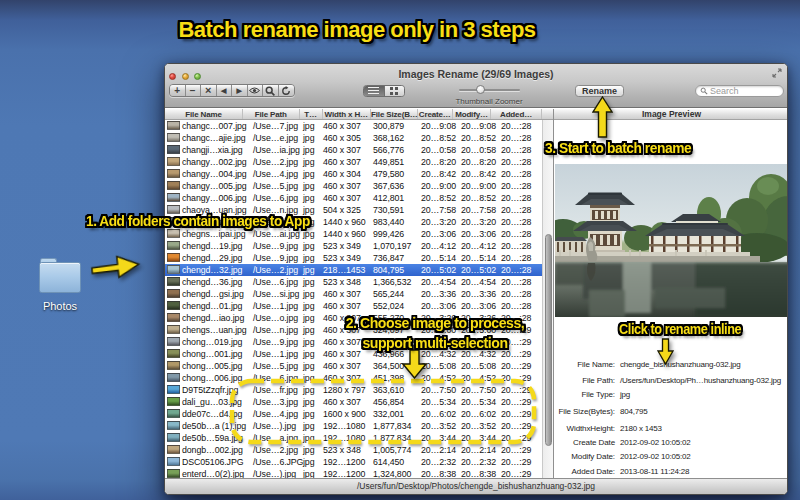 This screenshot has height=500, width=800. What do you see at coordinates (359, 186) in the screenshot?
I see `table-row: changy…005.jpg/Use…5.jpgjpg460 x 307367,…` at bounding box center [359, 186].